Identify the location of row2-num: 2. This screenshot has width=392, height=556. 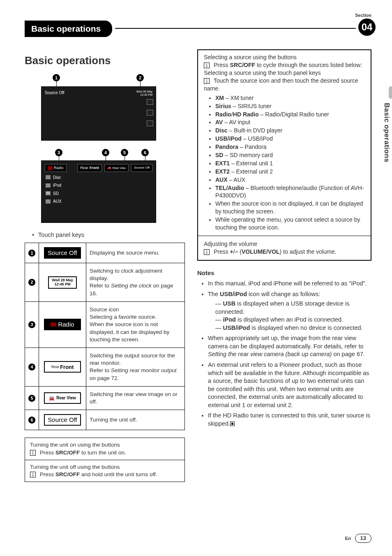
(32, 282).